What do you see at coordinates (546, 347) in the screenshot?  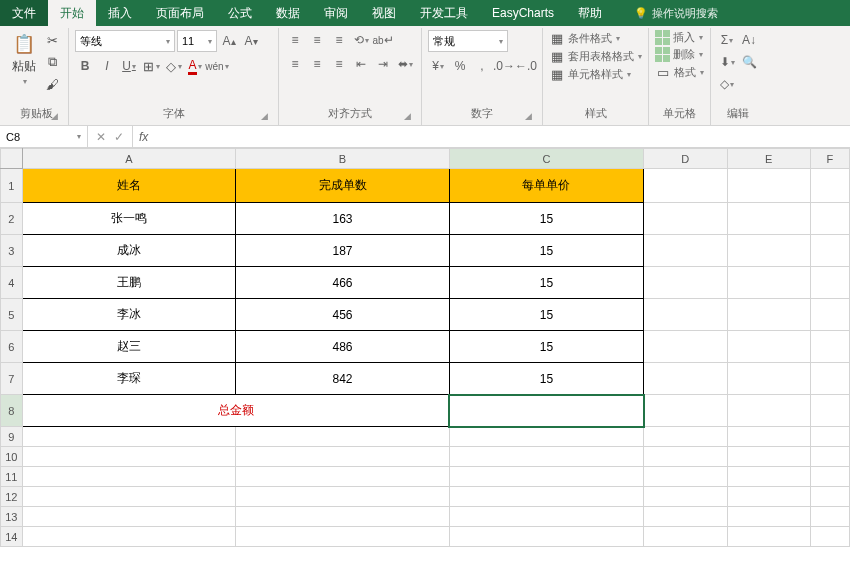 I see `cell-C6: 15` at bounding box center [546, 347].